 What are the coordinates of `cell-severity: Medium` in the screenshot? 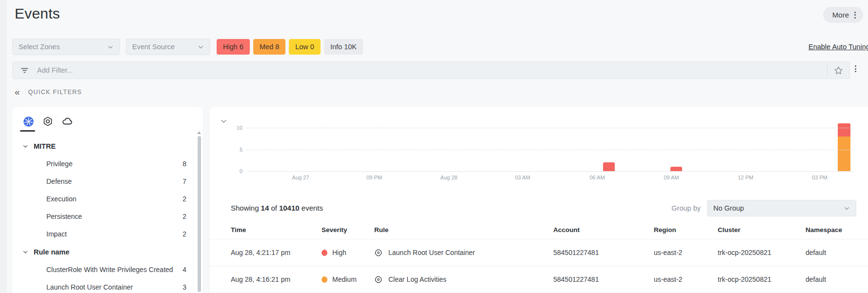 It's located at (348, 279).